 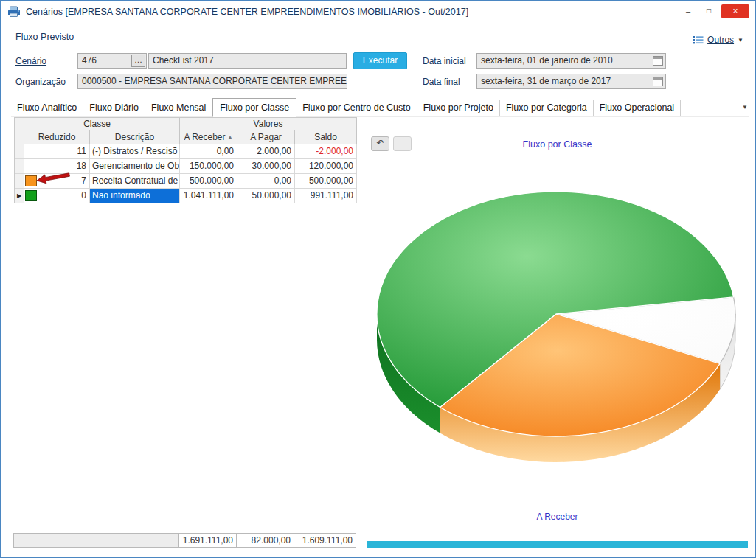 I want to click on outros-menu-icon, so click(x=698, y=40).